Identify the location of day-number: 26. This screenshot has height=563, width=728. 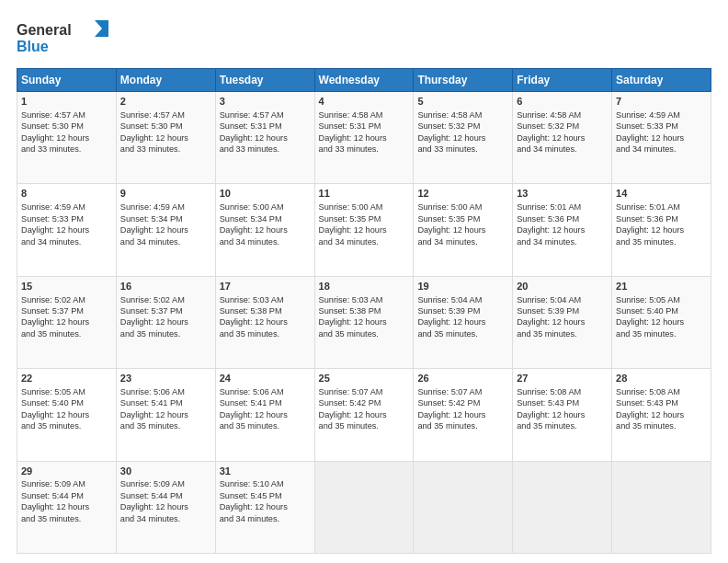
(463, 379).